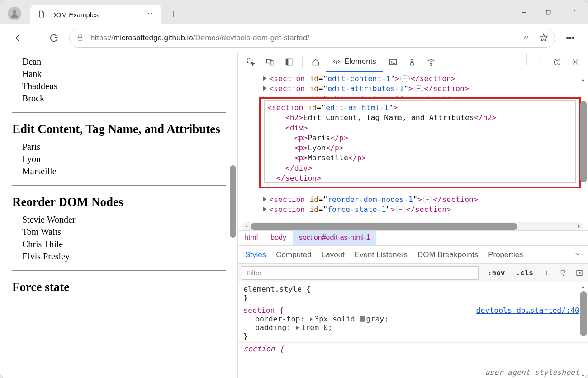 The image size is (588, 378). What do you see at coordinates (557, 62) in the screenshot?
I see `devtools-help-icon` at bounding box center [557, 62].